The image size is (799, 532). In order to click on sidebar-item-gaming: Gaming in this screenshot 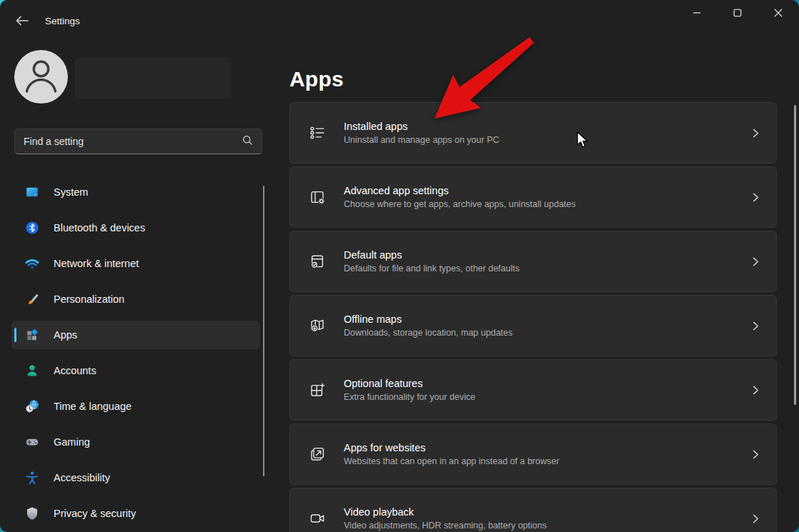, I will do `click(136, 442)`.